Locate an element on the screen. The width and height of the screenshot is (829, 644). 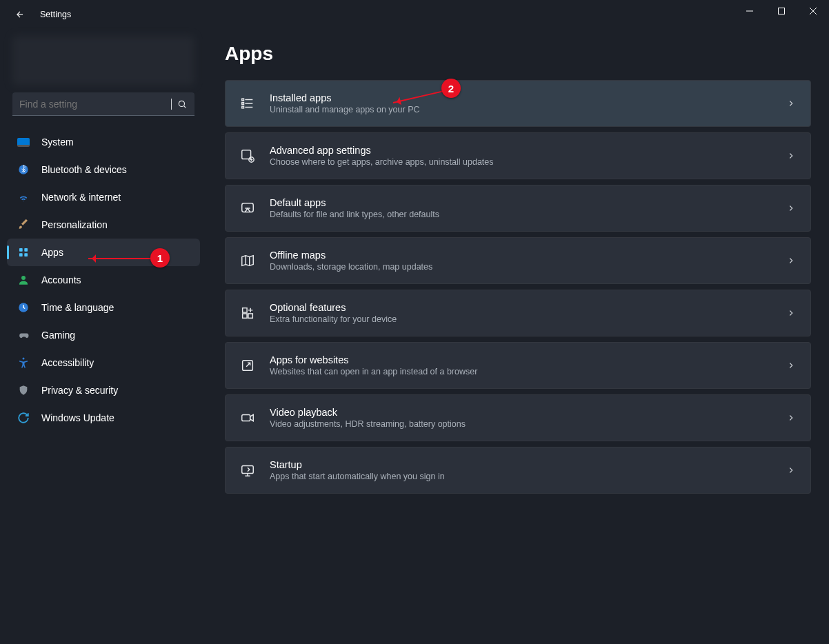
card-default-apps: Default apps Defaults for file and link … is located at coordinates (518, 208).